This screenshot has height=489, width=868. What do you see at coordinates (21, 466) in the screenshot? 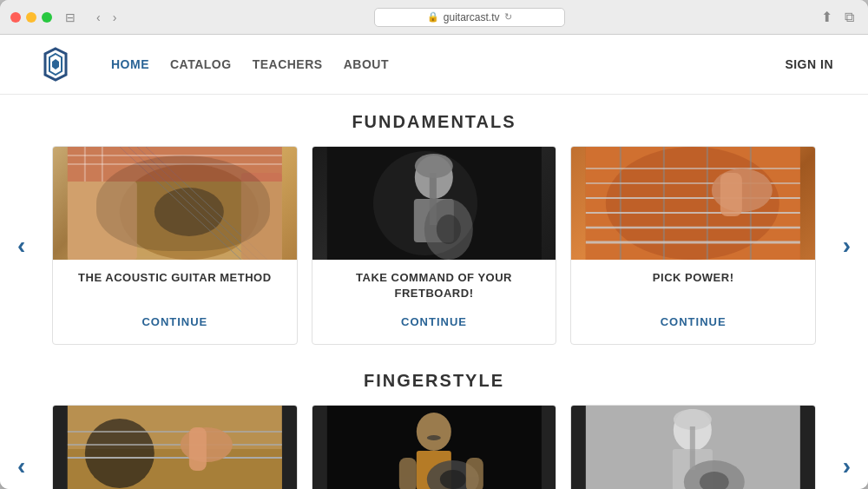
I see `fingerstyle-prev-button: ‹` at bounding box center [21, 466].